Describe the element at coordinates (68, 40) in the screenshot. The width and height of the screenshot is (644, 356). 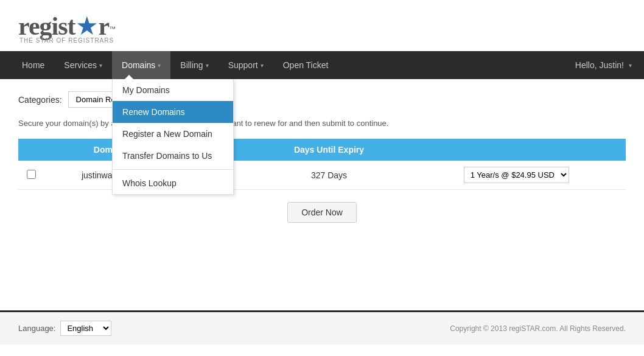
I see `logo-subtitle: THE STAR OF REGISTRARS` at that location.